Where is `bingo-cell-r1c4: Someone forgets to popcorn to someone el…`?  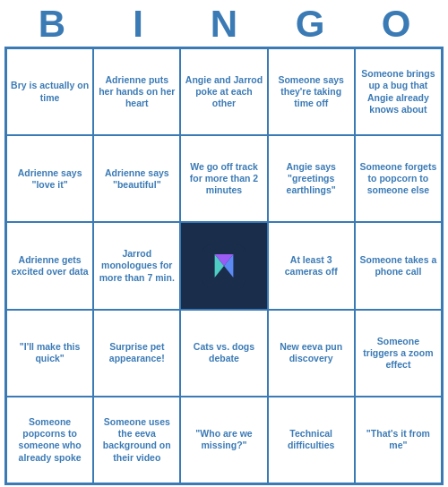
bingo-cell-r1c4: Someone forgets to popcorn to someone el… is located at coordinates (398, 179).